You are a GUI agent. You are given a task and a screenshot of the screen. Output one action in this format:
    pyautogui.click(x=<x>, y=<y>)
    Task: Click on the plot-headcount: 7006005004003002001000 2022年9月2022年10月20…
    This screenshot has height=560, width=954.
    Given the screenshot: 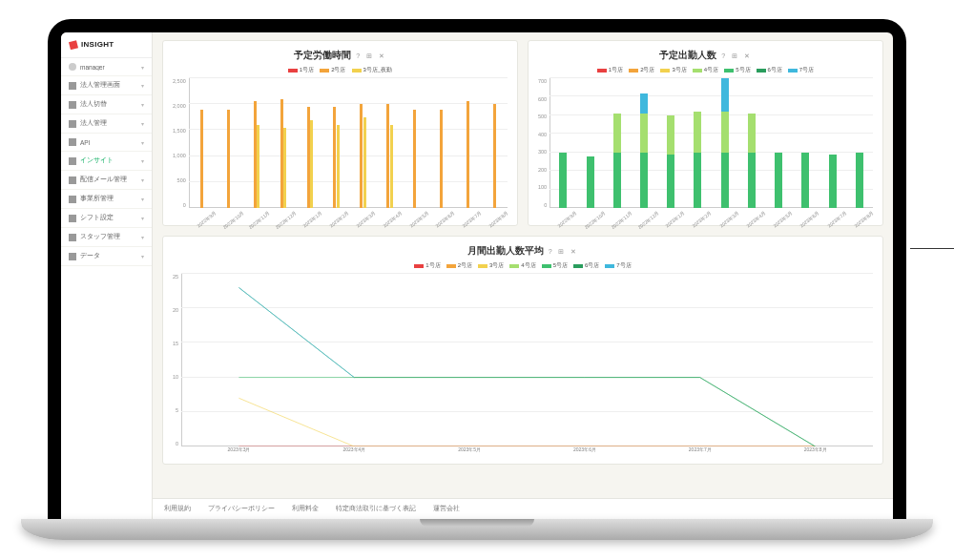 What is the action you would take?
    pyautogui.click(x=706, y=149)
    